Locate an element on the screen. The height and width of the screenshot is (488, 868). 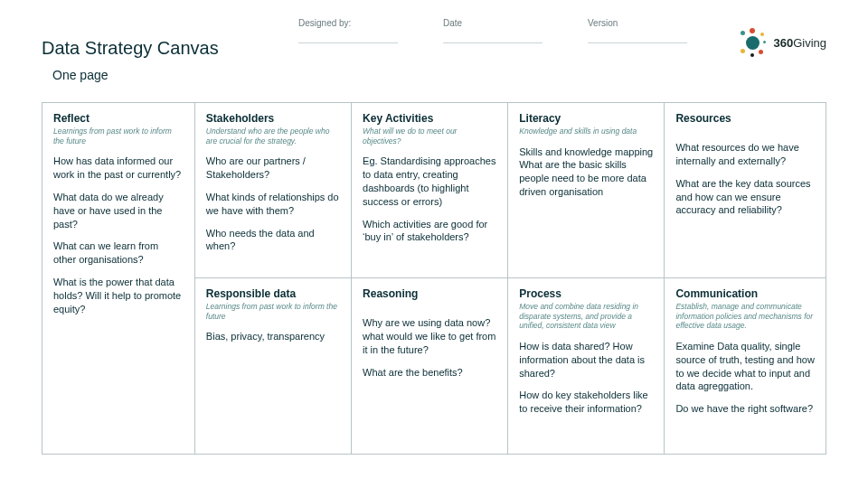
cell-body: How do key stakeholders like to receive … is located at coordinates (586, 402).